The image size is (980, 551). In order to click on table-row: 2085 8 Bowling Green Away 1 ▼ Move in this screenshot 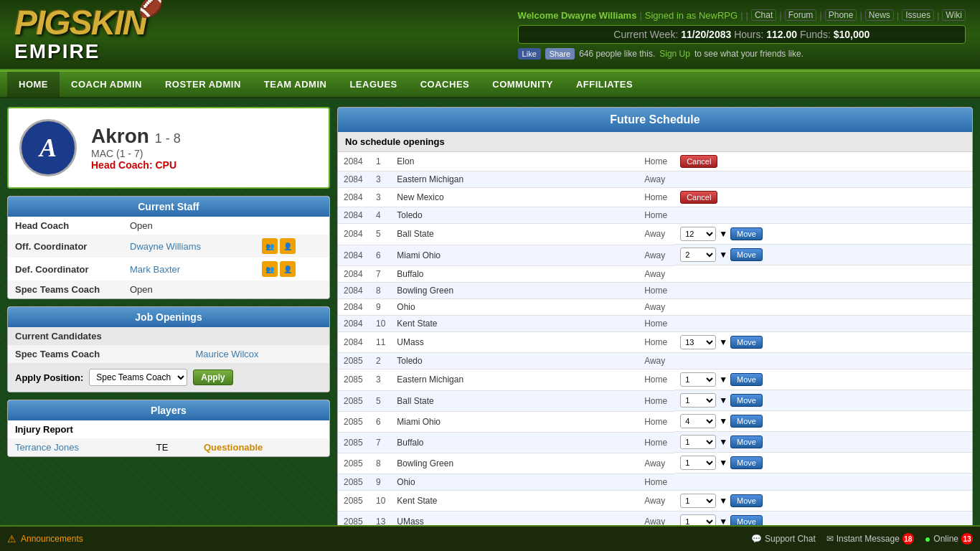, I will do `click(655, 463)`.